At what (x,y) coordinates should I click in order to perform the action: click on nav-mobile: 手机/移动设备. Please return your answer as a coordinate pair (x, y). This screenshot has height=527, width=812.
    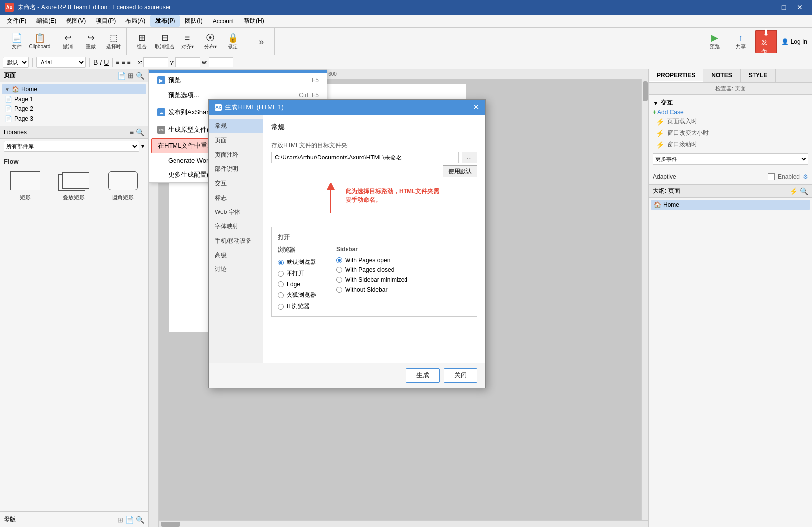
    Looking at the image, I should click on (236, 241).